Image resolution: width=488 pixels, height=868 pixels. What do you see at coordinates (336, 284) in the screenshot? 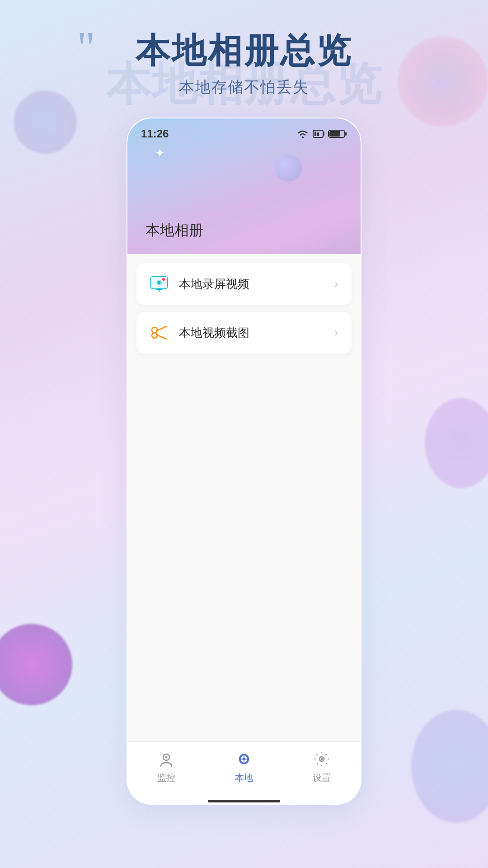
I see `menu-arrow-screen: ›` at bounding box center [336, 284].